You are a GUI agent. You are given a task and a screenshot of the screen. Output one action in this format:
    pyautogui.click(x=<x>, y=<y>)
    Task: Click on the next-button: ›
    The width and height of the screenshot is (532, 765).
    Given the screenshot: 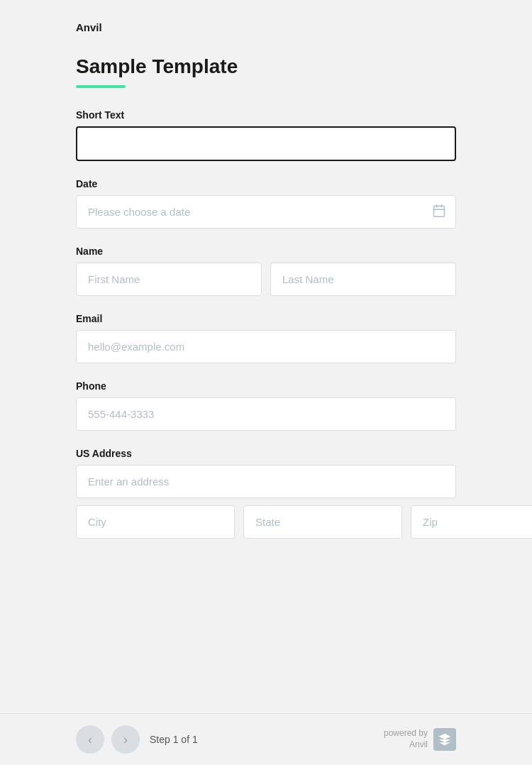 What is the action you would take?
    pyautogui.click(x=126, y=739)
    